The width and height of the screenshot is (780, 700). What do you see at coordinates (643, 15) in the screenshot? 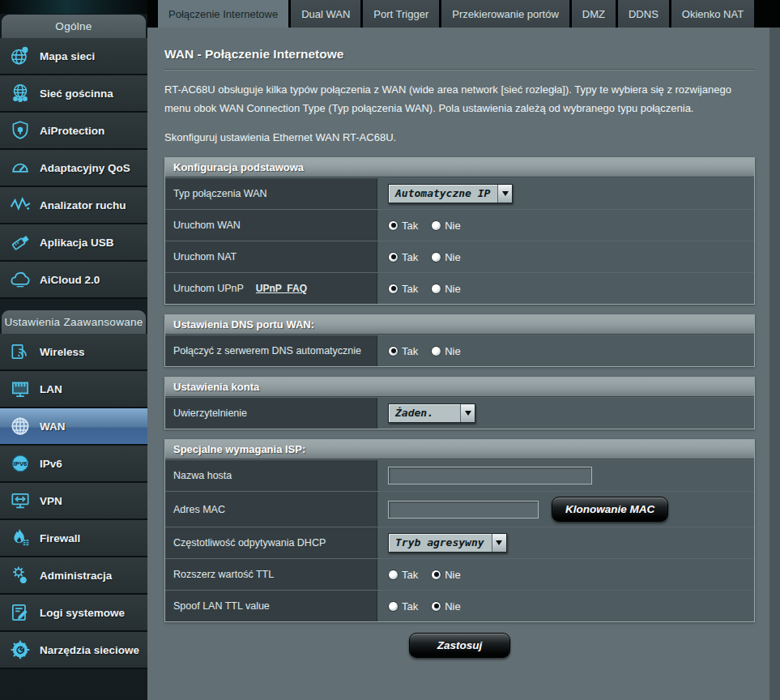
I see `tab-label: DDNS` at bounding box center [643, 15].